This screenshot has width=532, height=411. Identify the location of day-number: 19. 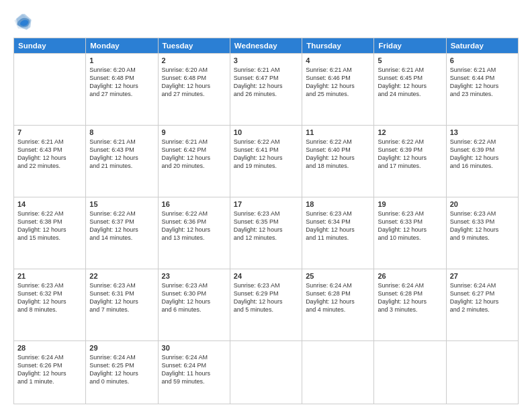
(410, 204).